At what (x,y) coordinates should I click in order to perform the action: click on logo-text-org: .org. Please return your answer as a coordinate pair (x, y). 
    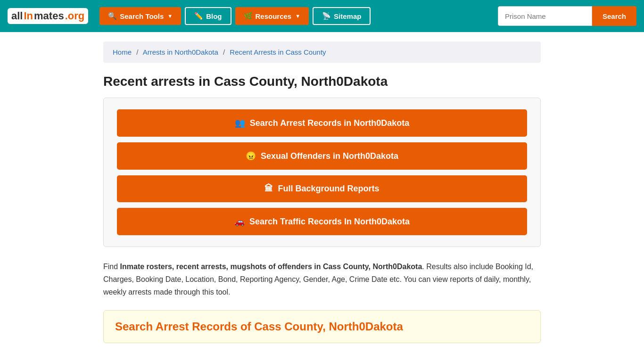
    Looking at the image, I should click on (75, 16).